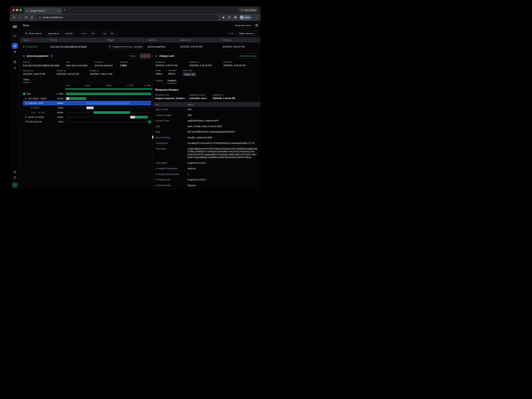 The width and height of the screenshot is (532, 399). Describe the element at coordinates (247, 33) in the screenshot. I see `table-columns-button: Table columns` at that location.